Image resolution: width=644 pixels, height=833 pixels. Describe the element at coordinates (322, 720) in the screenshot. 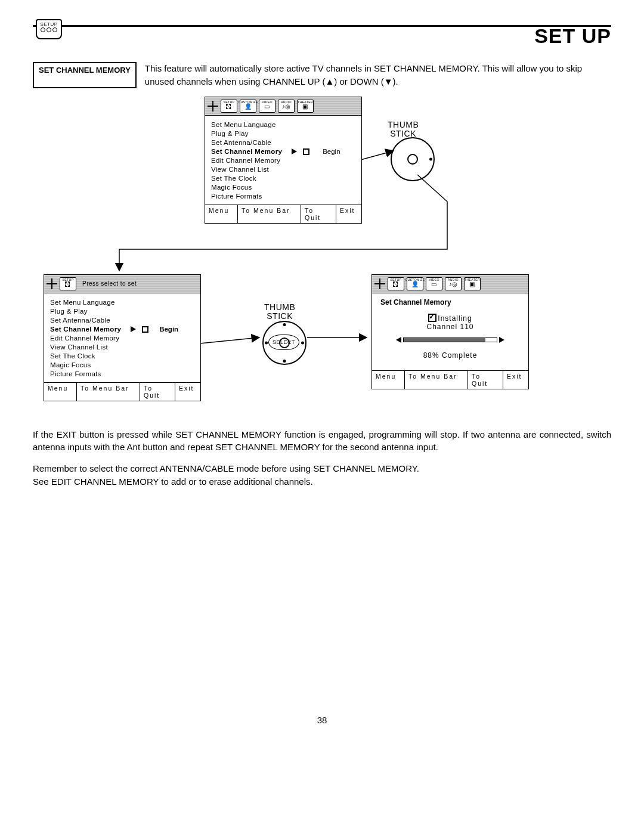

I see `page-number: 38` at that location.